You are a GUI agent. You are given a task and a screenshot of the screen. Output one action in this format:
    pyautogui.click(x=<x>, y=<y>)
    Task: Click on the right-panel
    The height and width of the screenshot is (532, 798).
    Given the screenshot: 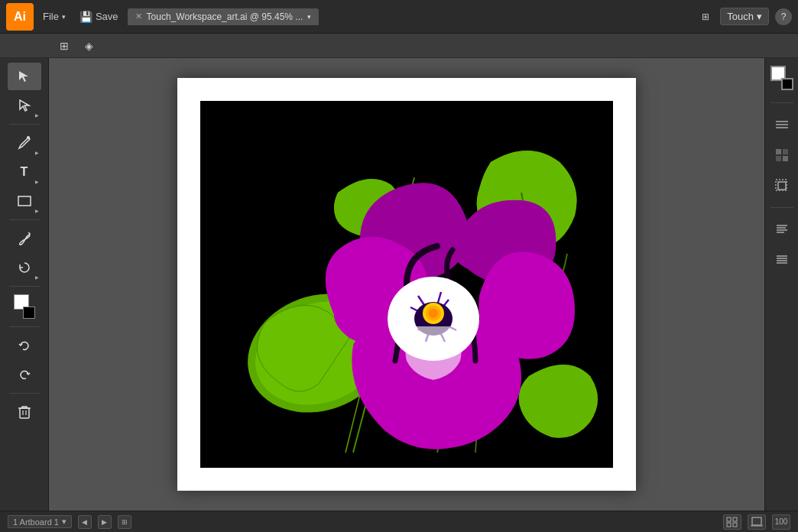 What is the action you would take?
    pyautogui.click(x=781, y=284)
    